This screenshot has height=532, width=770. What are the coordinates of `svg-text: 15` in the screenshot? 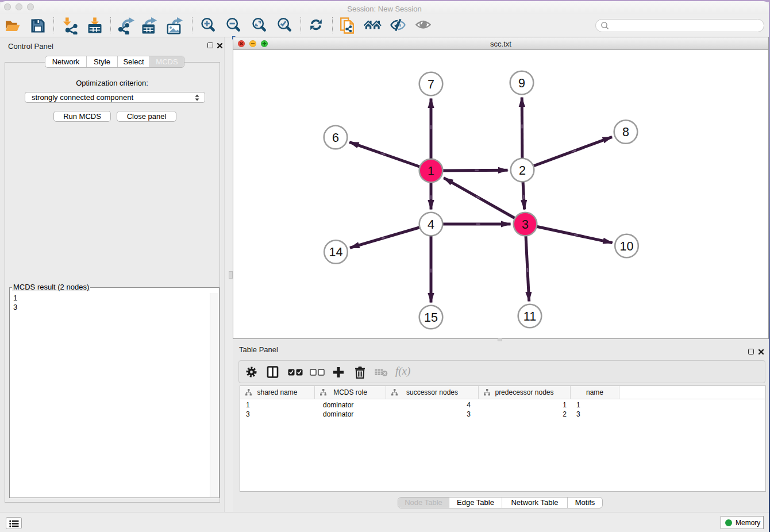 It's located at (431, 318).